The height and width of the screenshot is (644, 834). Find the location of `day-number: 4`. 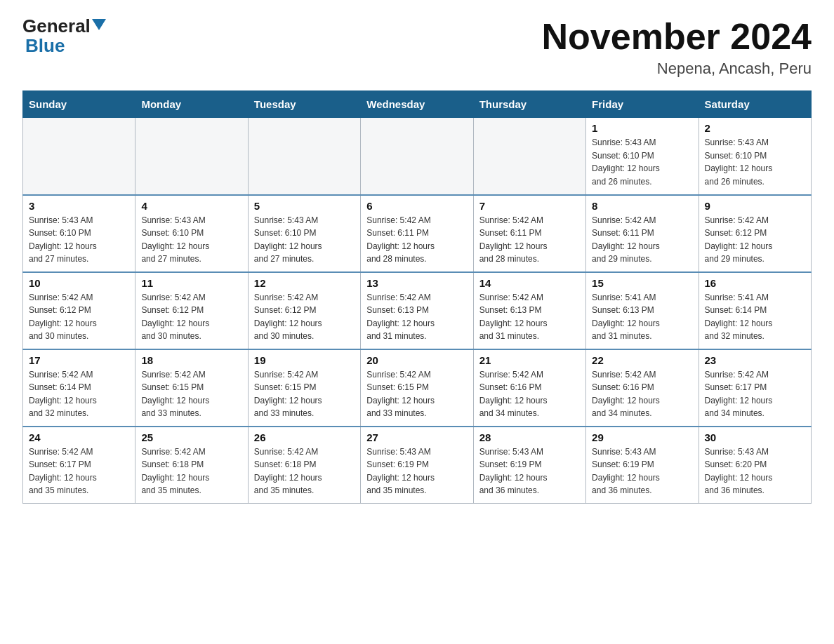

day-number: 4 is located at coordinates (191, 206).